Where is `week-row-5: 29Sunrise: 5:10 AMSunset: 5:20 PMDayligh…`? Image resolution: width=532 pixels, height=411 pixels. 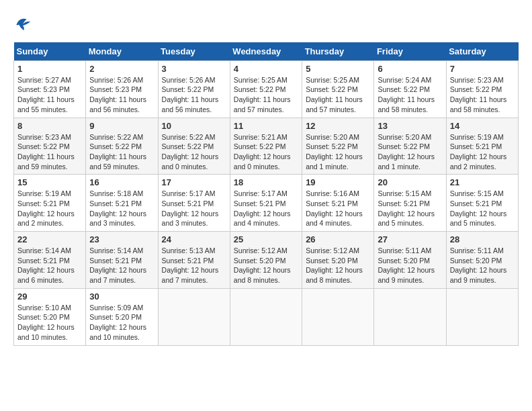 week-row-5: 29Sunrise: 5:10 AMSunset: 5:20 PMDayligh… is located at coordinates (266, 317).